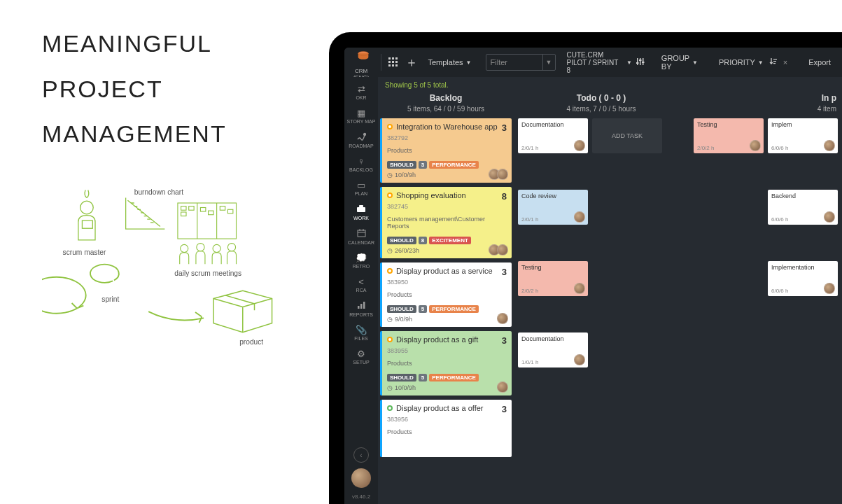 Image resolution: width=842 pixels, height=504 pixels. Describe the element at coordinates (361, 185) in the screenshot. I see `plan-icon: ▭` at that location.